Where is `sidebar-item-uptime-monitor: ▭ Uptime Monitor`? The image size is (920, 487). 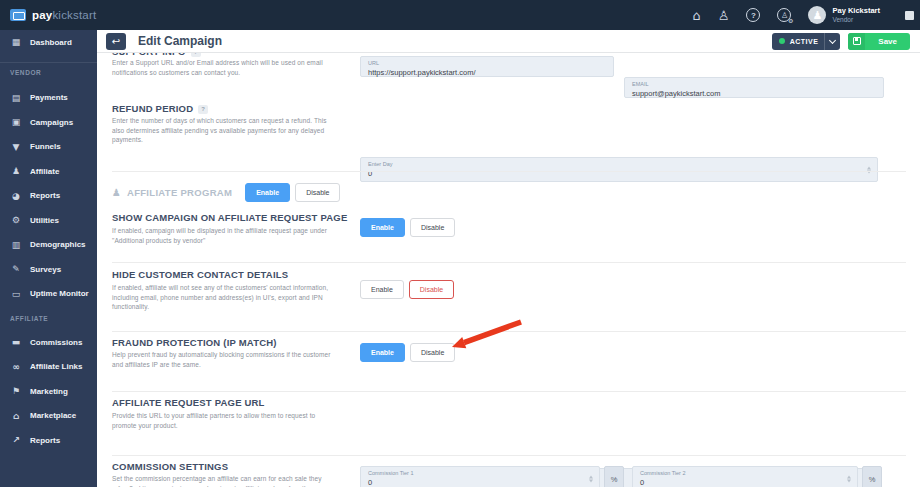
sidebar-item-uptime-monitor: ▭ Uptime Monitor is located at coordinates (48, 294).